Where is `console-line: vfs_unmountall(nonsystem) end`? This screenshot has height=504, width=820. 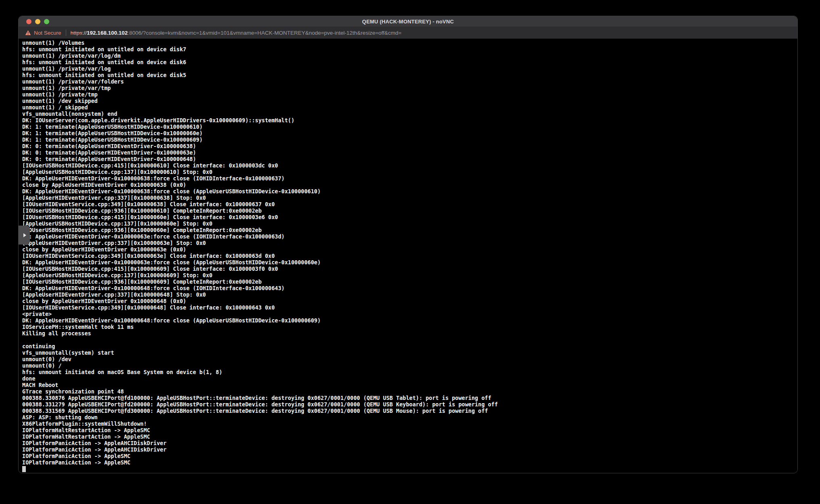
console-line: vfs_unmountall(nonsystem) end is located at coordinates (410, 114).